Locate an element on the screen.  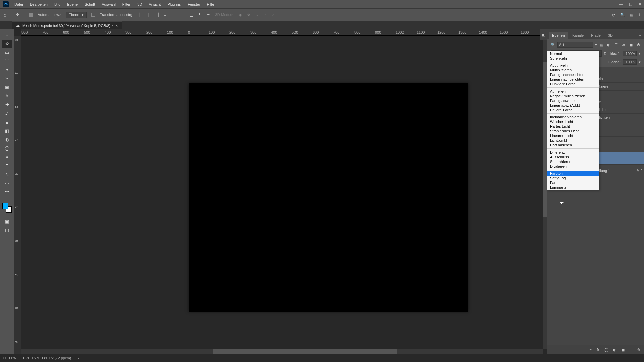
blend-option-farbton: Farbton is located at coordinates (573, 173).